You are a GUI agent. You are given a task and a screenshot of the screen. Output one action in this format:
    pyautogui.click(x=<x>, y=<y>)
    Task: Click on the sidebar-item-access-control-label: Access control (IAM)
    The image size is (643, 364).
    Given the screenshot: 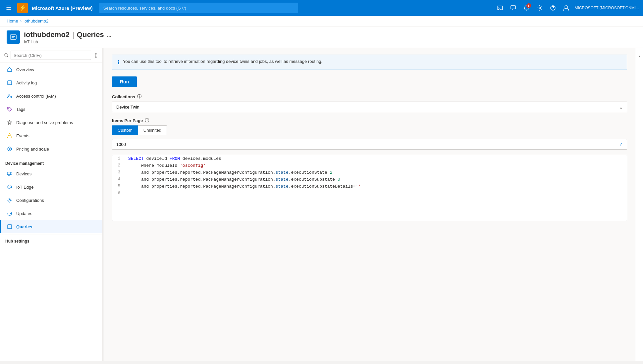 What is the action you would take?
    pyautogui.click(x=36, y=96)
    